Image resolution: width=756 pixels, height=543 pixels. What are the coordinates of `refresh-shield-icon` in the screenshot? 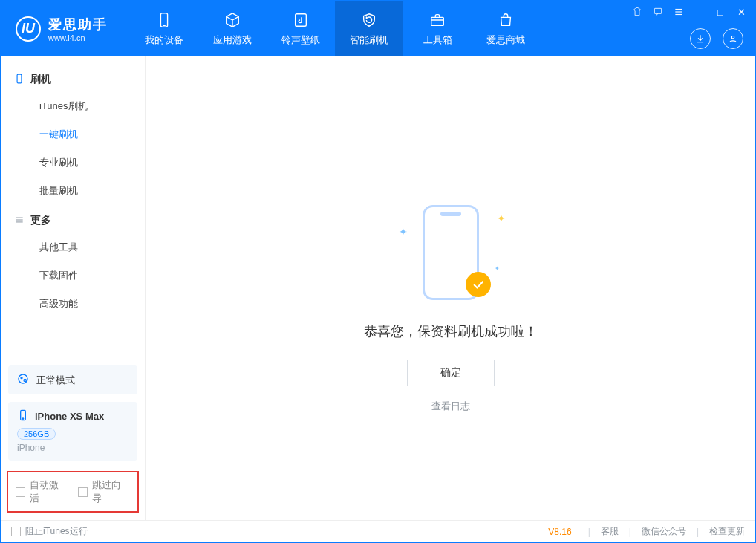 It's located at (369, 20).